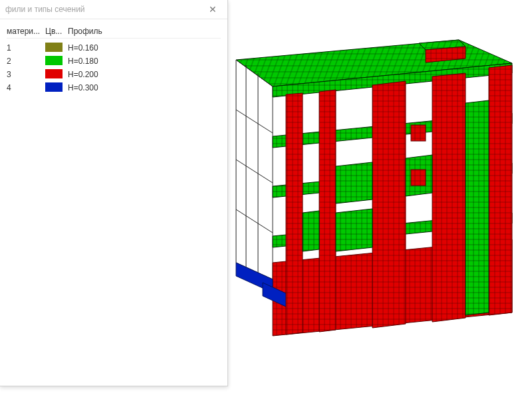 This screenshot has width=532, height=399. What do you see at coordinates (144, 31) in the screenshot?
I see `col-header-profile: Профиль` at bounding box center [144, 31].